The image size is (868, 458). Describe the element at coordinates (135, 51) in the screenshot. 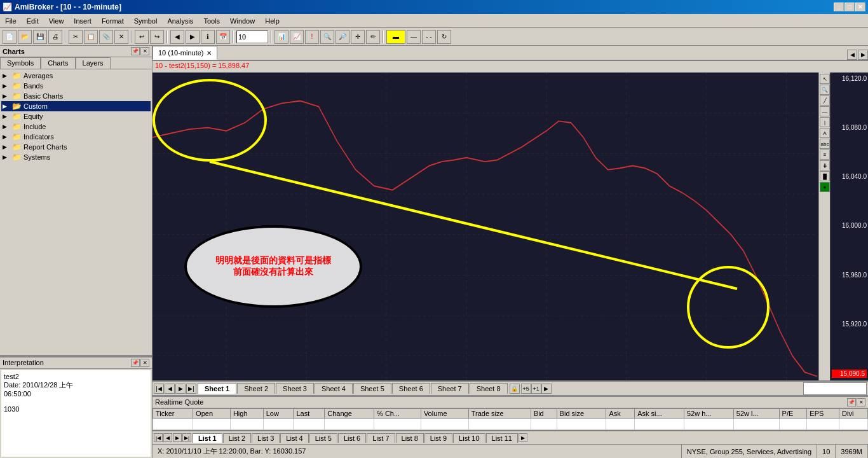

I see `panel-pin: 📌` at that location.